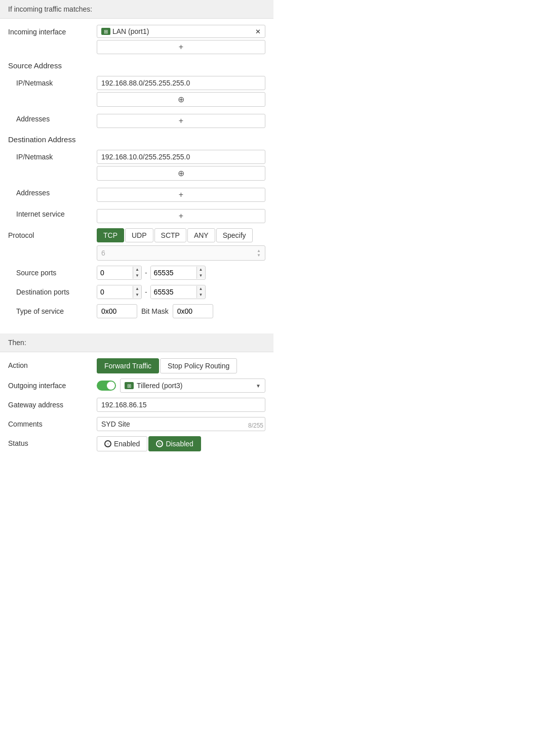 The image size is (552, 756). What do you see at coordinates (137, 291) in the screenshot?
I see `dest-port-from-arrows: ▲ ▼` at bounding box center [137, 291].